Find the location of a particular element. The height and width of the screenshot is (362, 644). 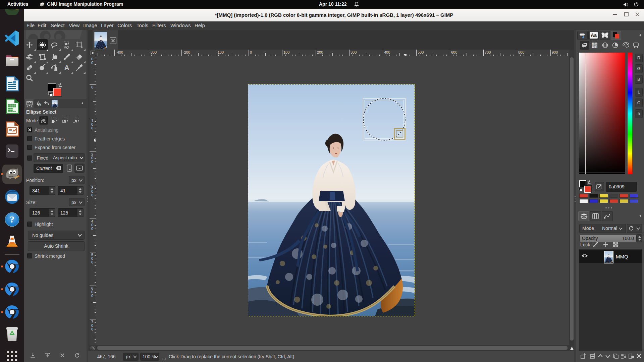

svg-text: 900 is located at coordinates (555, 52).